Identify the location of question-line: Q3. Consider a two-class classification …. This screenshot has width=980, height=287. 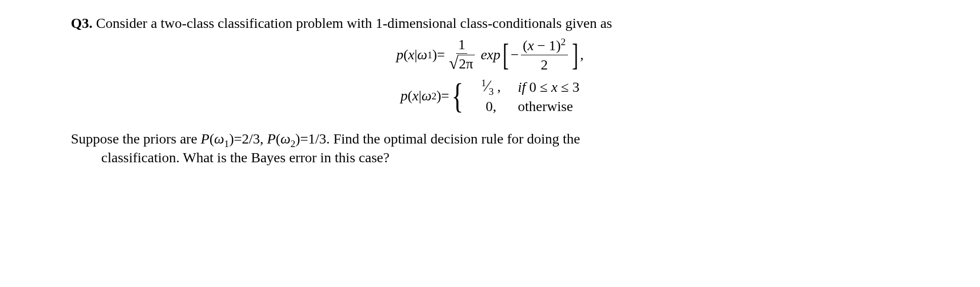
(490, 23).